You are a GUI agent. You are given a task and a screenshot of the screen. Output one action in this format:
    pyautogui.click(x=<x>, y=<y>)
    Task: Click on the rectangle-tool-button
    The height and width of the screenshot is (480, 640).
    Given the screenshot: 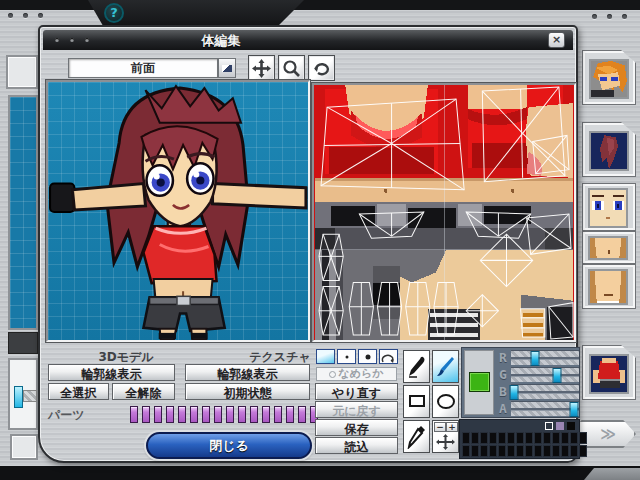 What is the action you would take?
    pyautogui.click(x=416, y=402)
    